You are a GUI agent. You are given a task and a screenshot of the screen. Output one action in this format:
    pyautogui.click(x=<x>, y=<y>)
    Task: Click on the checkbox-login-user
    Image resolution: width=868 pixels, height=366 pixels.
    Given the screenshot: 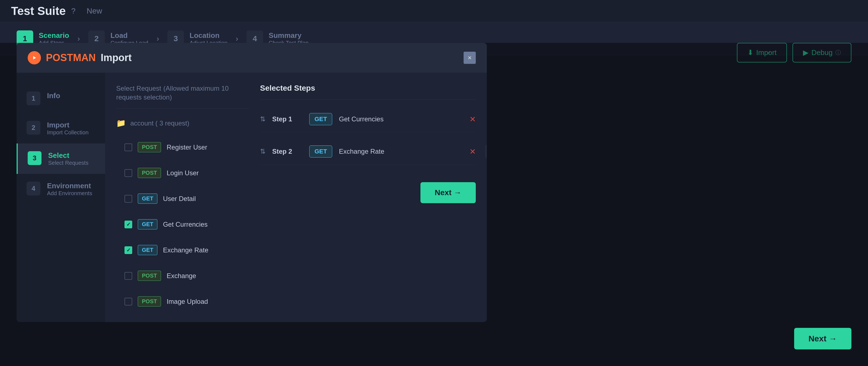 What is the action you would take?
    pyautogui.click(x=128, y=173)
    